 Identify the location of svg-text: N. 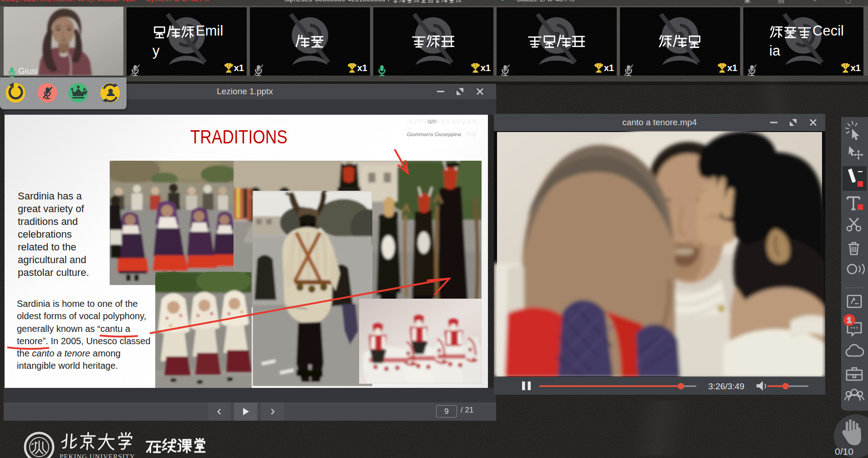
(46, 435).